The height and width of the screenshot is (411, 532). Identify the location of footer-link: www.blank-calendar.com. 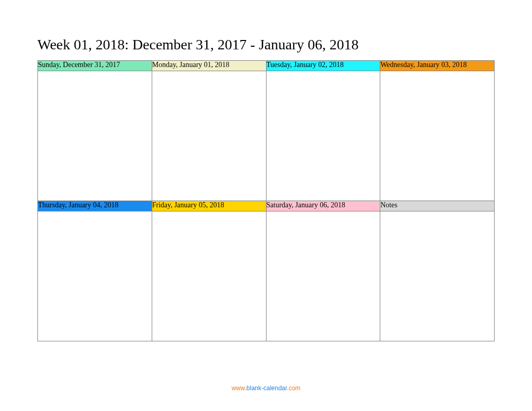
(266, 388).